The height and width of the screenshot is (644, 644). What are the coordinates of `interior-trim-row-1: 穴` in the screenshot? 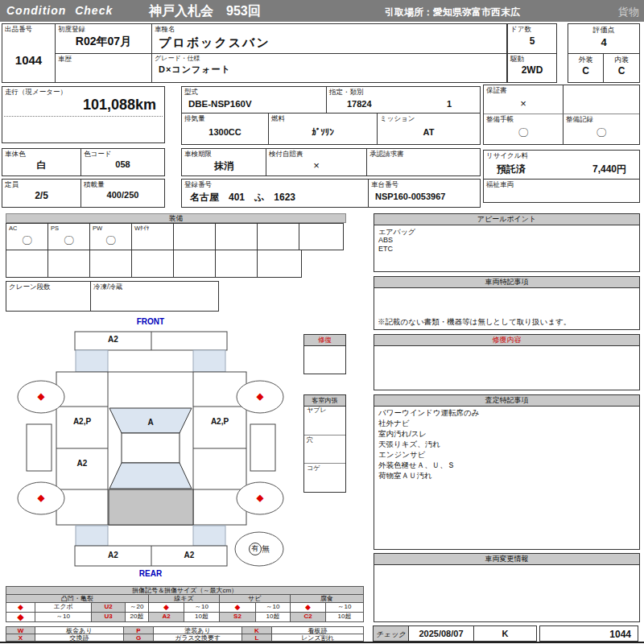 It's located at (325, 449).